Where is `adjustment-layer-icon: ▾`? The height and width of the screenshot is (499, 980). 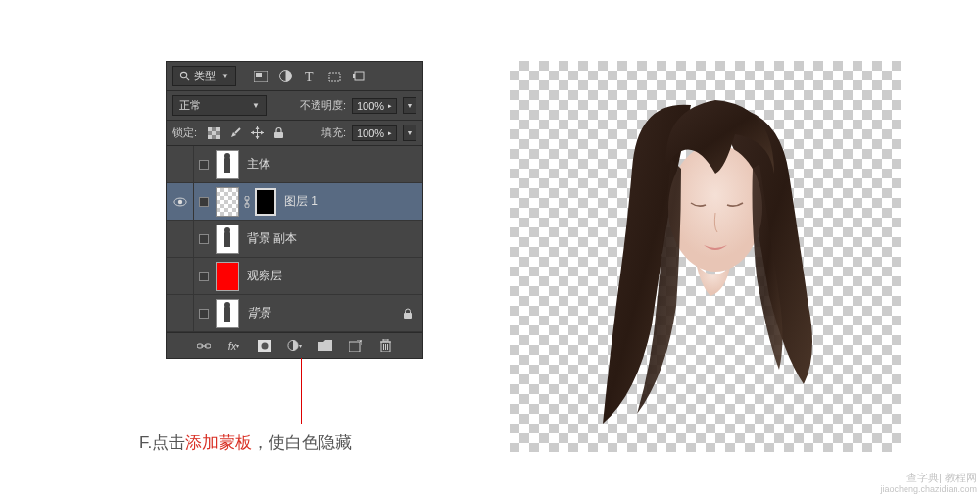 adjustment-layer-icon: ▾ is located at coordinates (294, 345).